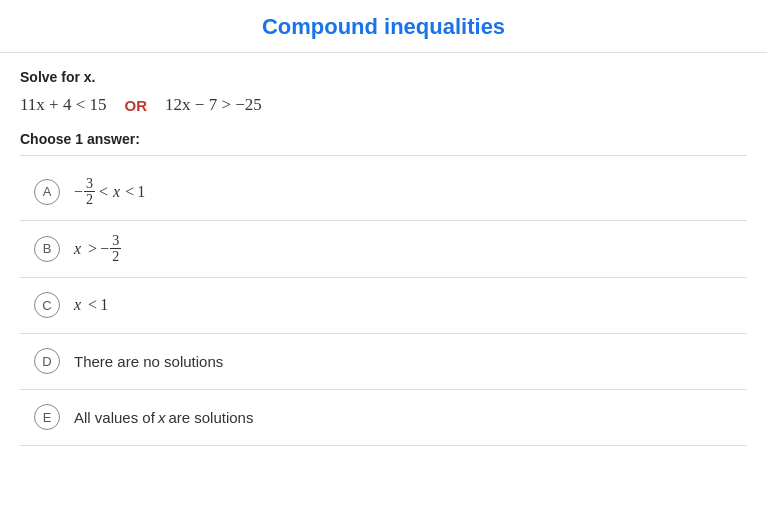  I want to click on or-label: OR, so click(136, 106).